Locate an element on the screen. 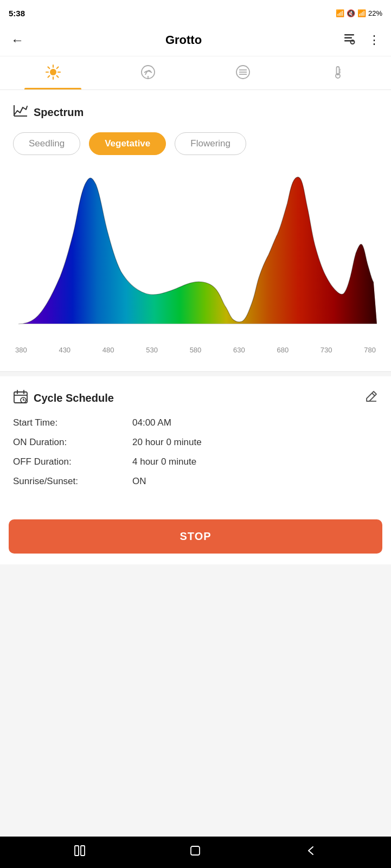 The width and height of the screenshot is (391, 868). tab-grow is located at coordinates (148, 73).